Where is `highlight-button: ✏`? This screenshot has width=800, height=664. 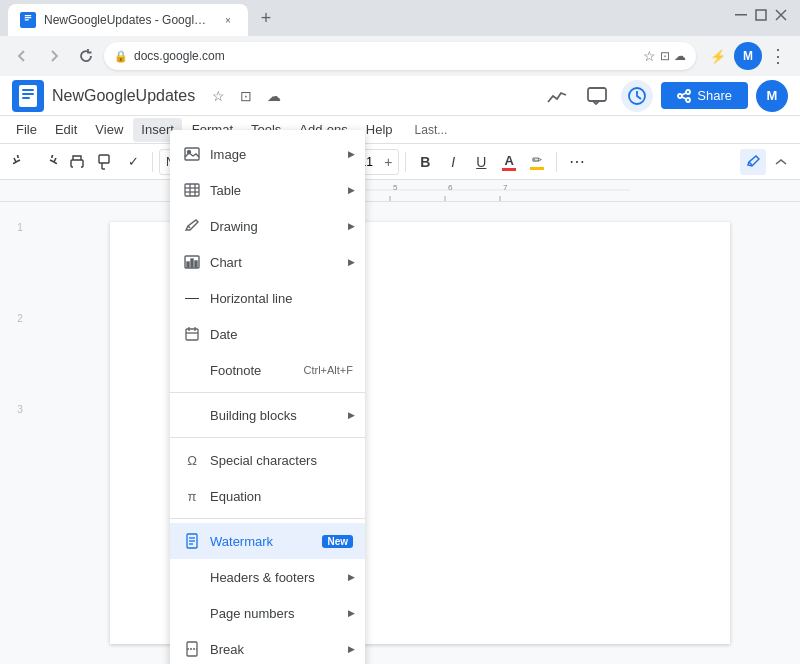 highlight-button: ✏ is located at coordinates (537, 162).